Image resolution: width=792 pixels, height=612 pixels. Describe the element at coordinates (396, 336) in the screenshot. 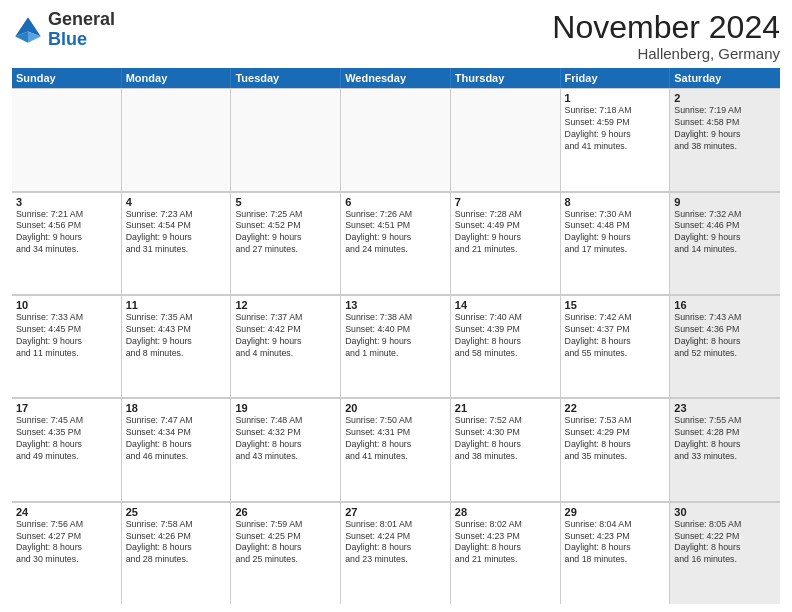

I see `day-info: Sunrise: 7:38 AM Sunset: 4:40 PM Dayligh…` at that location.